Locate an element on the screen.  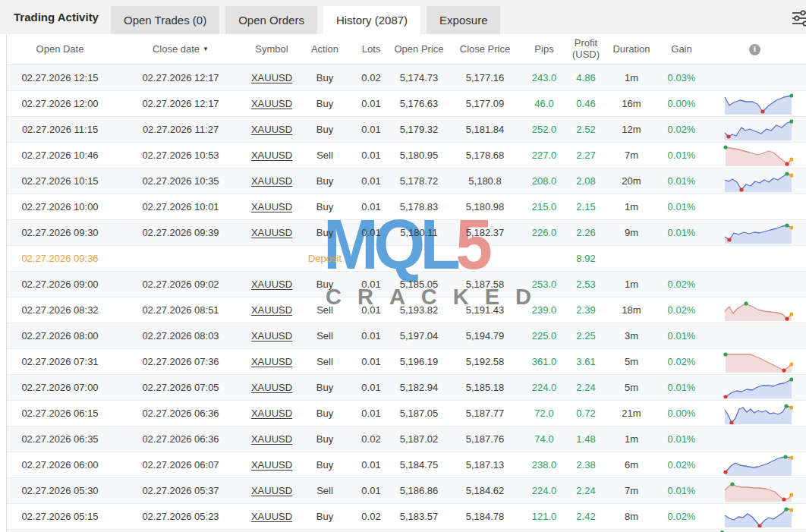
cell-profit: 2.27 is located at coordinates (586, 155).